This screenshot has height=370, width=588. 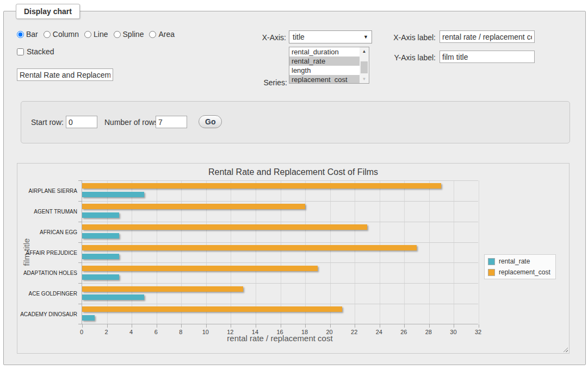 What do you see at coordinates (565, 349) in the screenshot?
I see `resize-handle-icon` at bounding box center [565, 349].